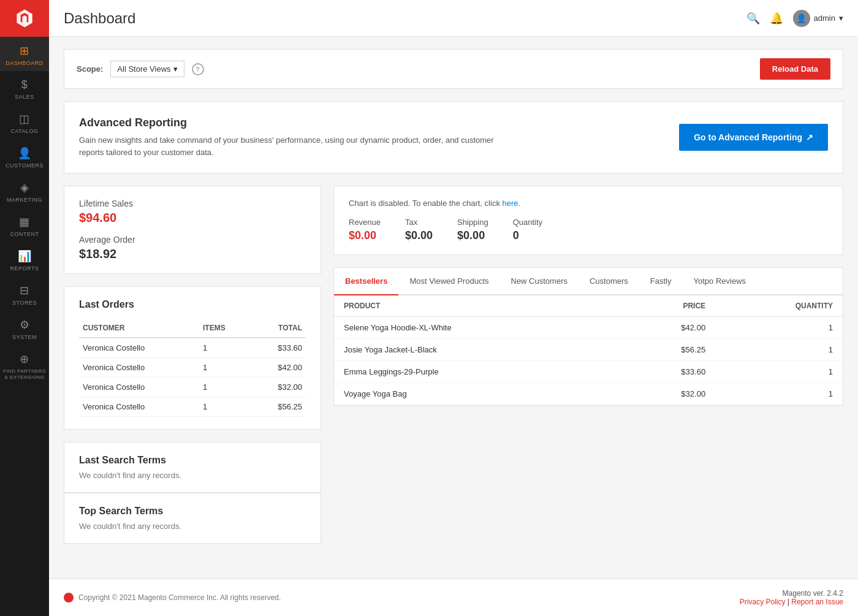 The width and height of the screenshot is (858, 616). What do you see at coordinates (792, 593) in the screenshot?
I see `footer-version: Magento ver. 2.4.2` at bounding box center [792, 593].